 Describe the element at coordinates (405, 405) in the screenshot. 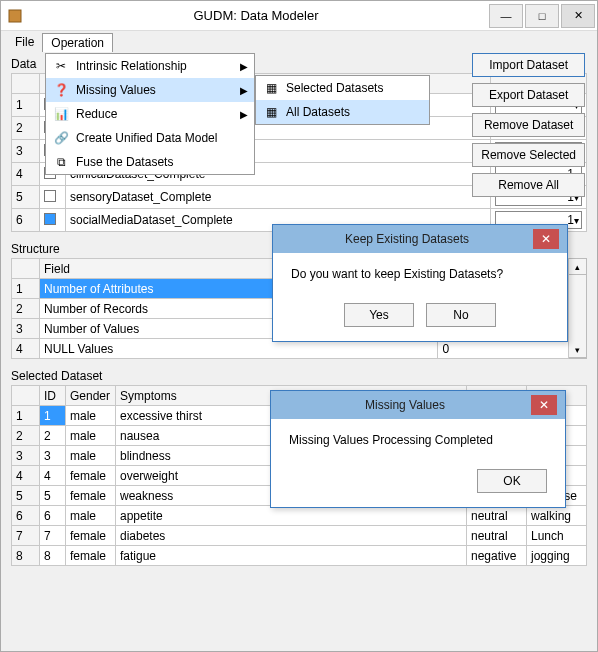

I see `dialog-title: Missing Values` at that location.